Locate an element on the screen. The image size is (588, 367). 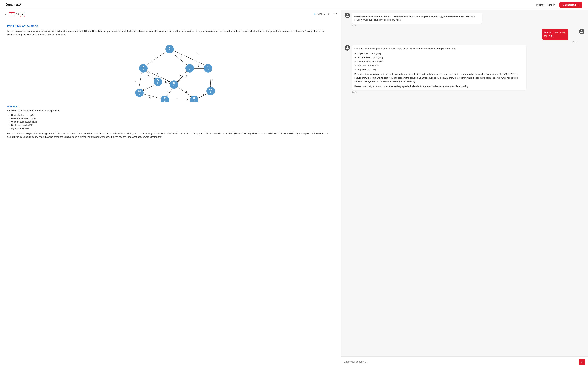
message-1-text: obsahovat odpovědi na druhou otázku nebo… is located at coordinates (417, 18).